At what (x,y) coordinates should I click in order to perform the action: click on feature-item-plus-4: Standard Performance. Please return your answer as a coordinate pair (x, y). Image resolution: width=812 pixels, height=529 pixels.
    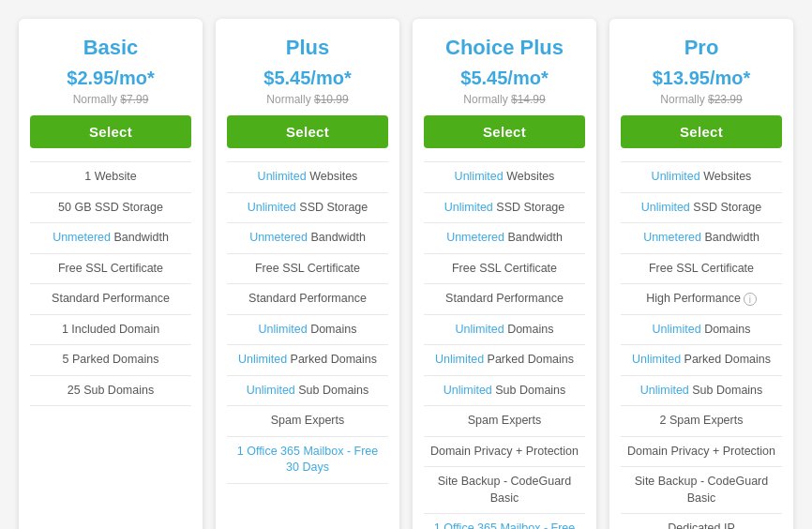
    Looking at the image, I should click on (308, 300).